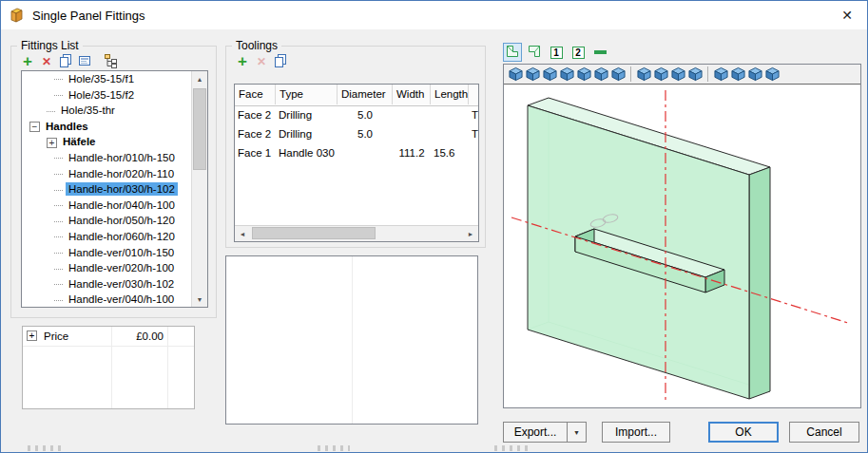 The width and height of the screenshot is (868, 453). I want to click on scroll-down-icon: ▼, so click(200, 299).